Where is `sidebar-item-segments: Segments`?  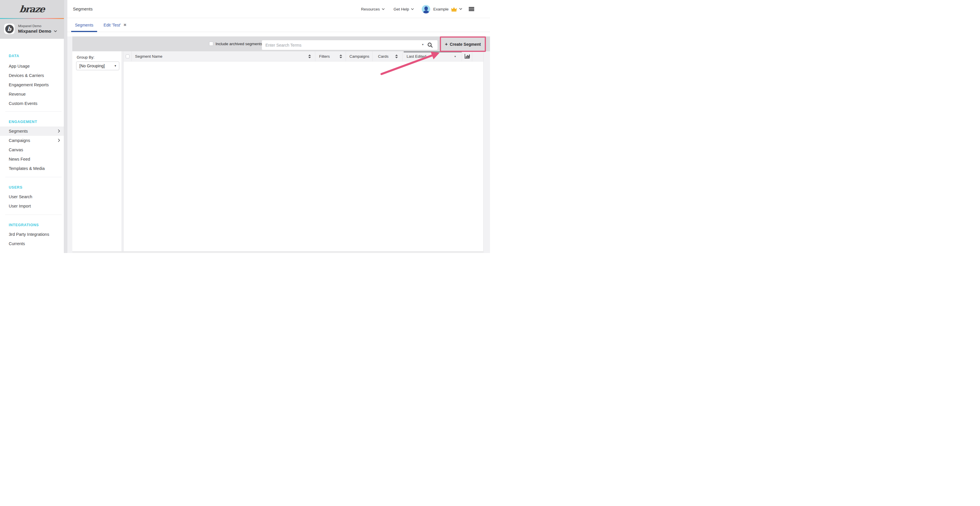
sidebar-item-segments: Segments is located at coordinates (32, 131).